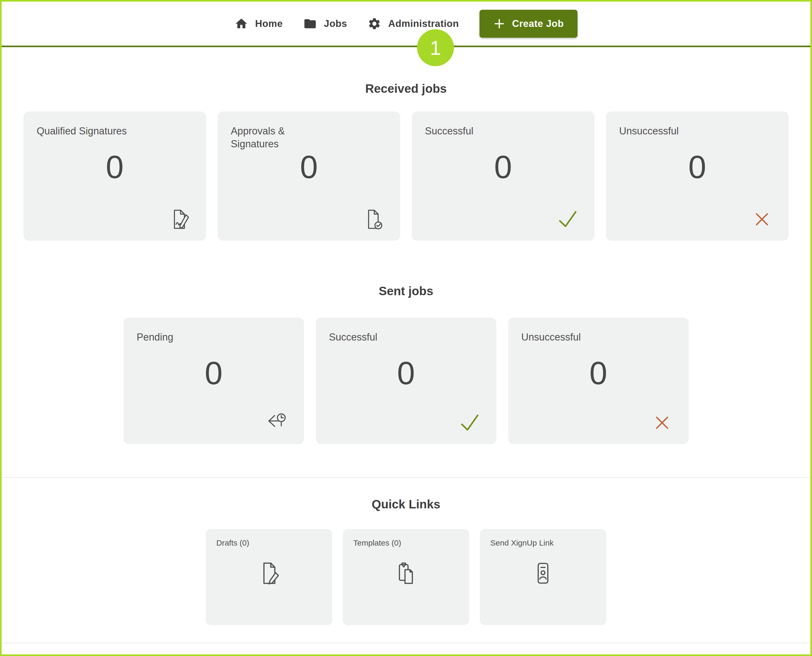 This screenshot has width=812, height=656. What do you see at coordinates (697, 176) in the screenshot?
I see `received-card-unsuccessful: Unsuccessful0` at bounding box center [697, 176].